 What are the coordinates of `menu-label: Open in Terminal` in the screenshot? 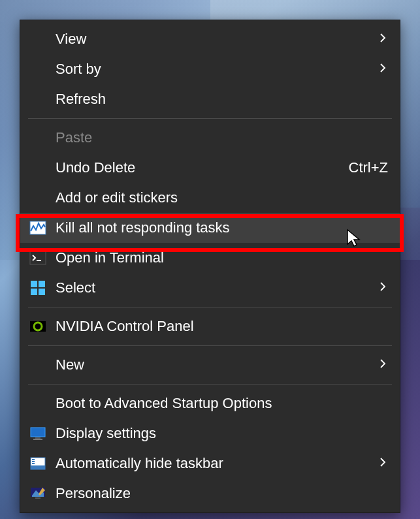 It's located at (222, 258).